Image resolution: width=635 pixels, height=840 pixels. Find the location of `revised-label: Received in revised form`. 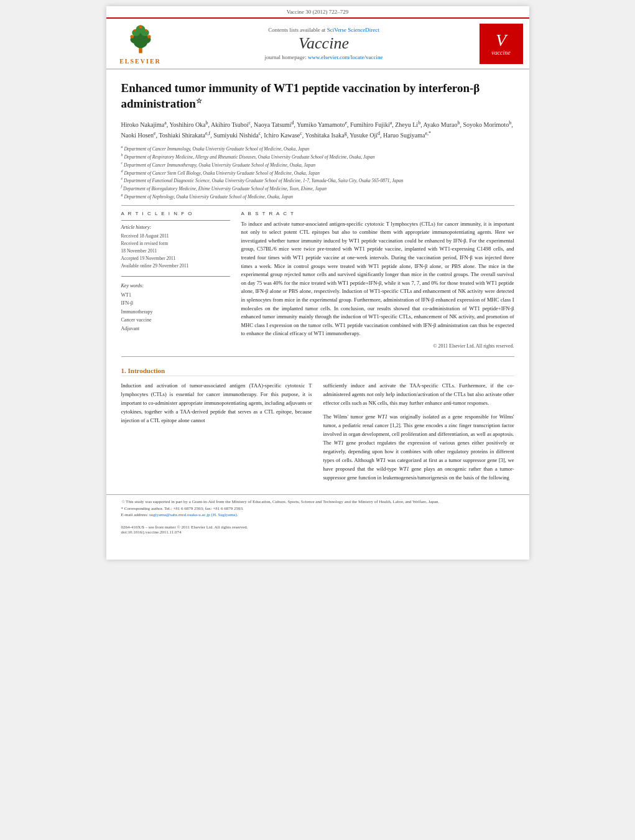

revised-label: Received in revised form is located at coordinates (175, 244).